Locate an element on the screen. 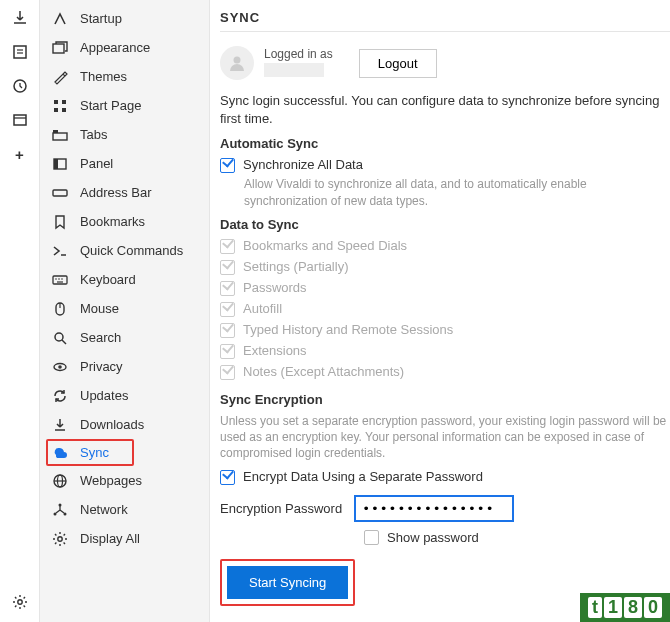  sidebar-item-sync: Sync is located at coordinates (90, 452).